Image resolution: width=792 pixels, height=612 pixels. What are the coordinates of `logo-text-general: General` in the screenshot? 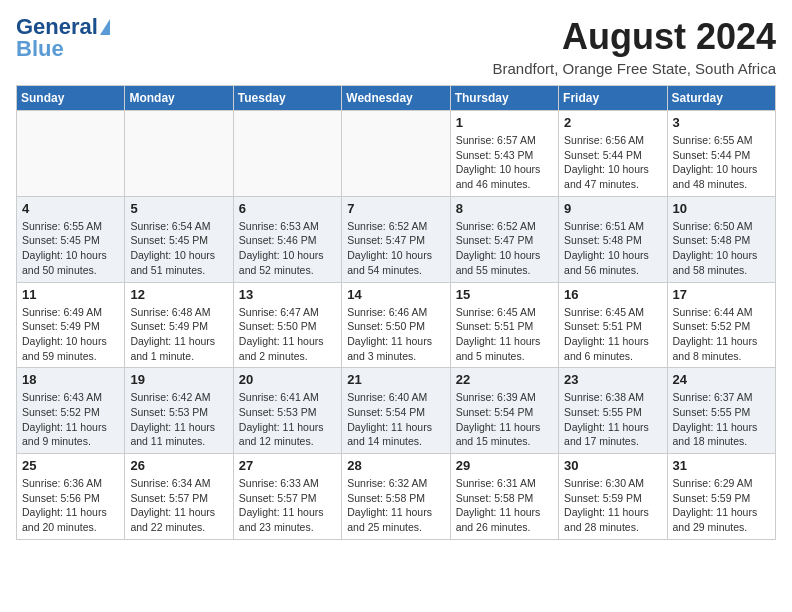 It's located at (57, 27).